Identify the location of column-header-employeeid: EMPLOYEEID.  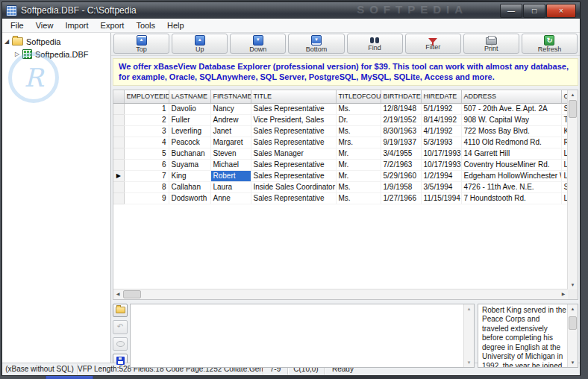
(146, 97).